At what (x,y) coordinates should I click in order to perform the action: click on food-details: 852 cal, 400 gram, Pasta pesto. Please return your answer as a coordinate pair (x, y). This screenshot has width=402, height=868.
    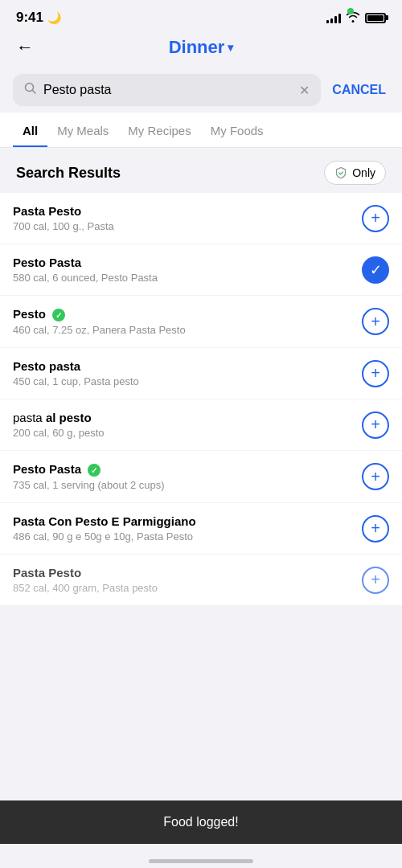
    Looking at the image, I should click on (187, 588).